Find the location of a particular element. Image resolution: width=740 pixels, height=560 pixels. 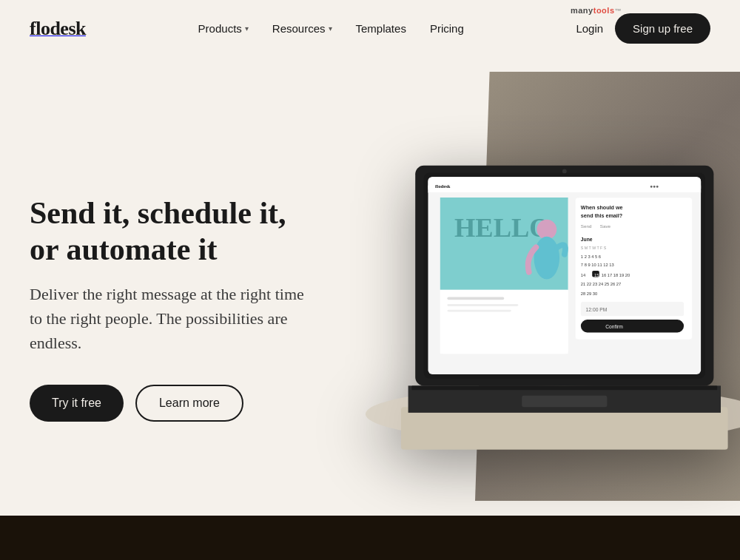

nav-item-templates: Templates is located at coordinates (381, 28).